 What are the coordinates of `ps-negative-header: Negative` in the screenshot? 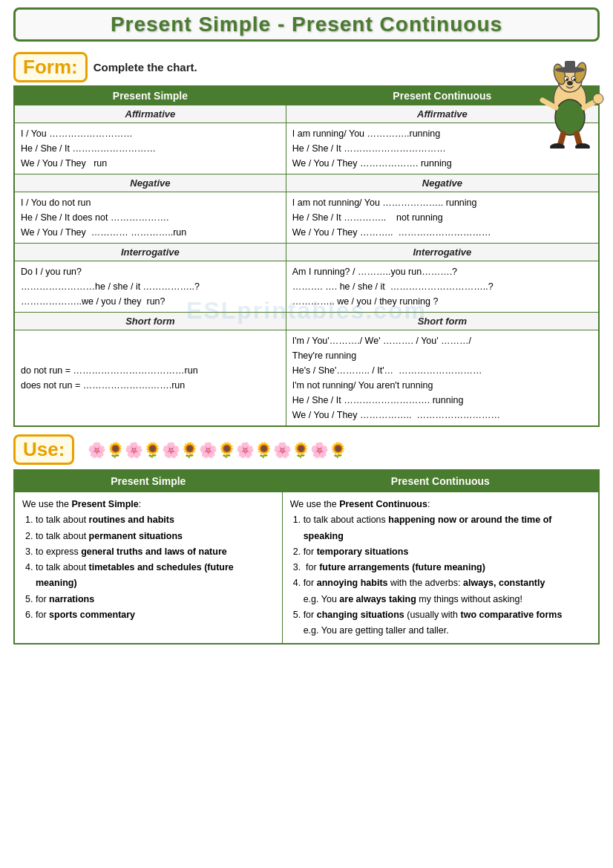 It's located at (150, 183).